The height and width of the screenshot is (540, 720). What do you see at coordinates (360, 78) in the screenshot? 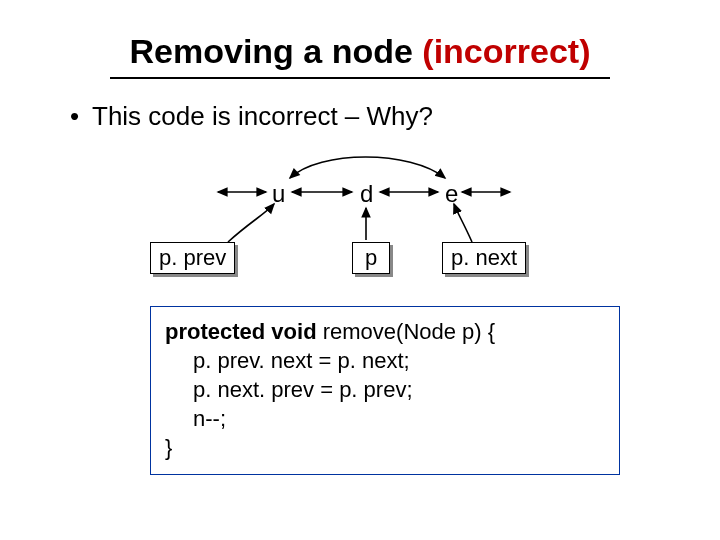
I see `title-underline` at bounding box center [360, 78].